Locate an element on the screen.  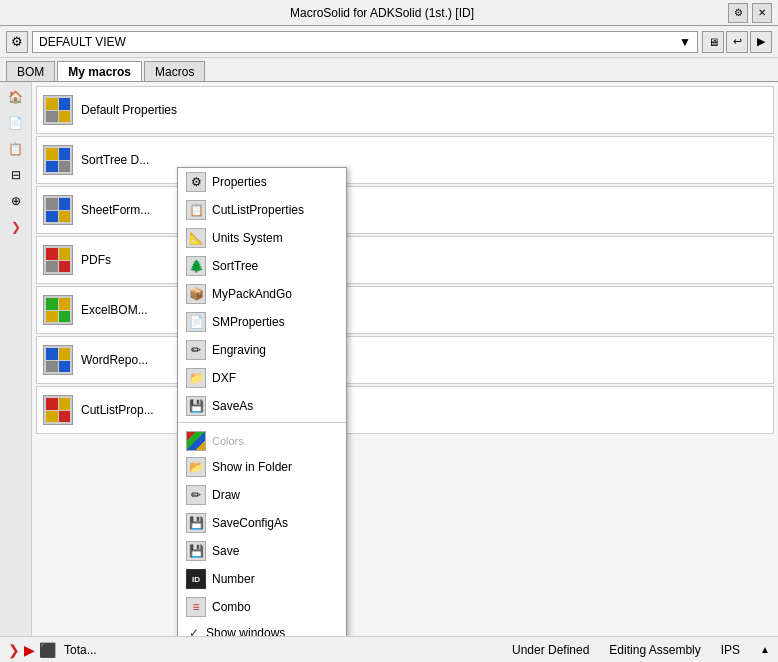
title-bar-controls: ⚙ ✕ is located at coordinates (750, 13).